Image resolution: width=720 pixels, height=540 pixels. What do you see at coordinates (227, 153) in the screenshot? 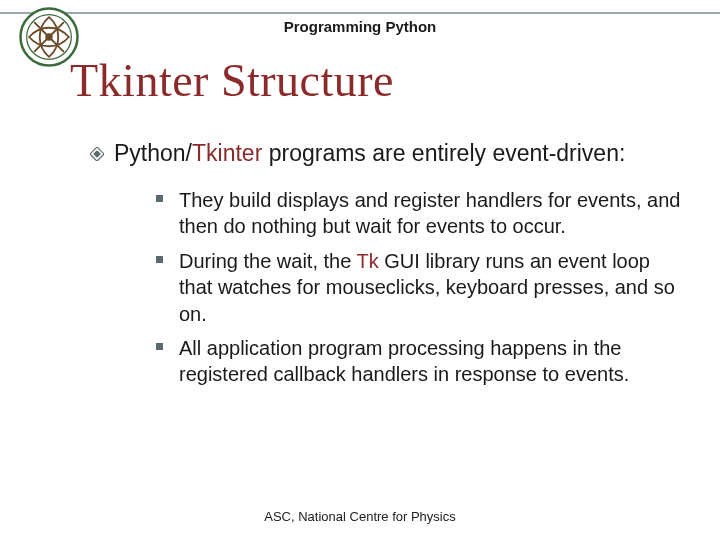
I see `highlight-tkinter: Tkinter` at bounding box center [227, 153].